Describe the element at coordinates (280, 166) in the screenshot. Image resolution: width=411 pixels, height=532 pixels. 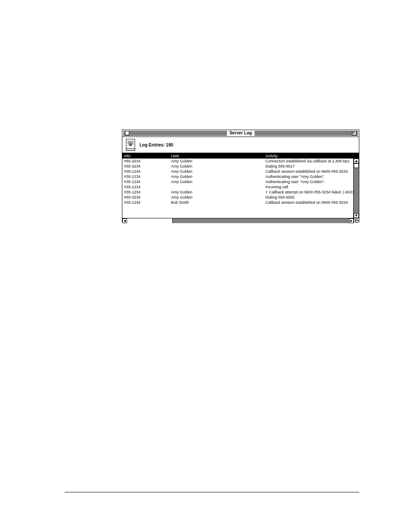
I see `cell-activity-text: Dialing 555-8517` at that location.